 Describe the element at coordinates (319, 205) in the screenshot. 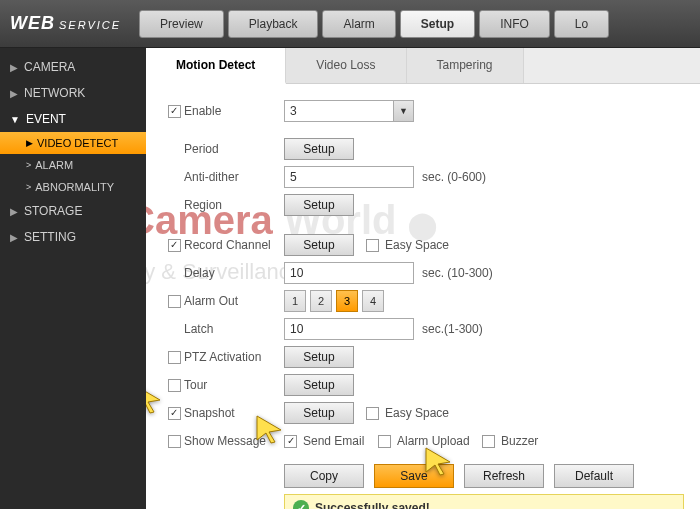

I see `region-setup-button: Setup` at that location.